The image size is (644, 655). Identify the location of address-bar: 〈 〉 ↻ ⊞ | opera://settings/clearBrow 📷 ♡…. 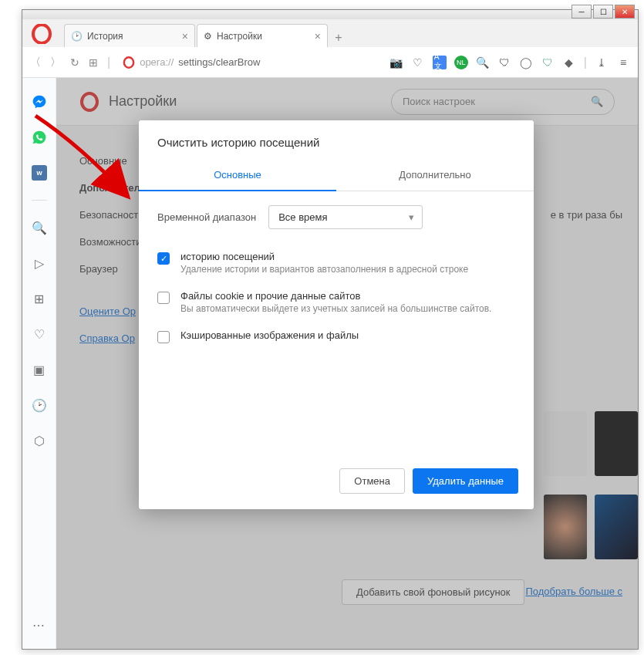
(330, 62).